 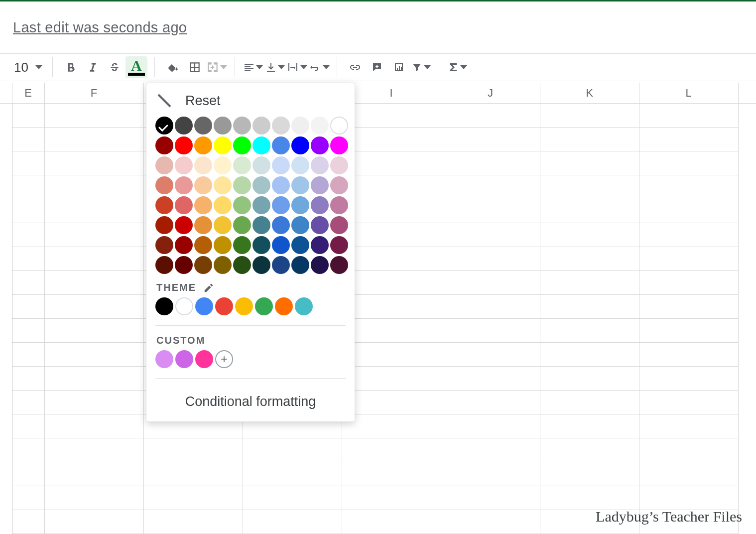 I want to click on merge-cells-button, so click(x=217, y=67).